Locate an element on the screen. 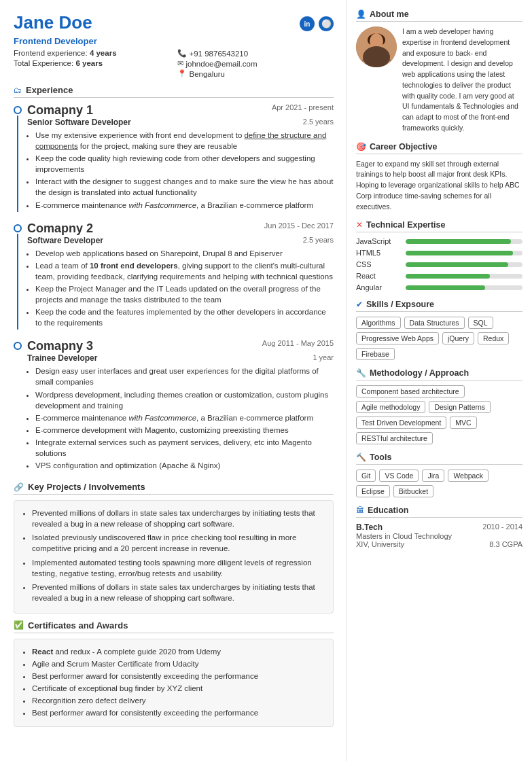 The image size is (532, 761). skill-label: JavaScript is located at coordinates (378, 241).